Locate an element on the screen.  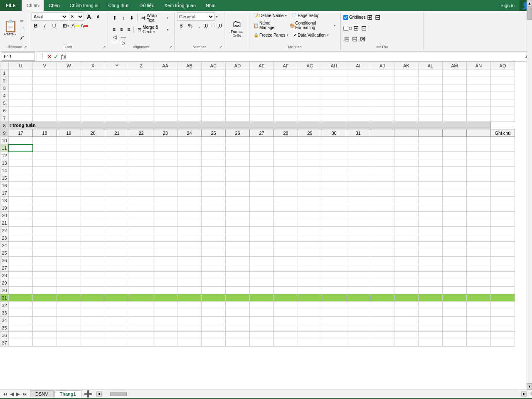
increase-decimal-button: .0→ is located at coordinates (208, 26).